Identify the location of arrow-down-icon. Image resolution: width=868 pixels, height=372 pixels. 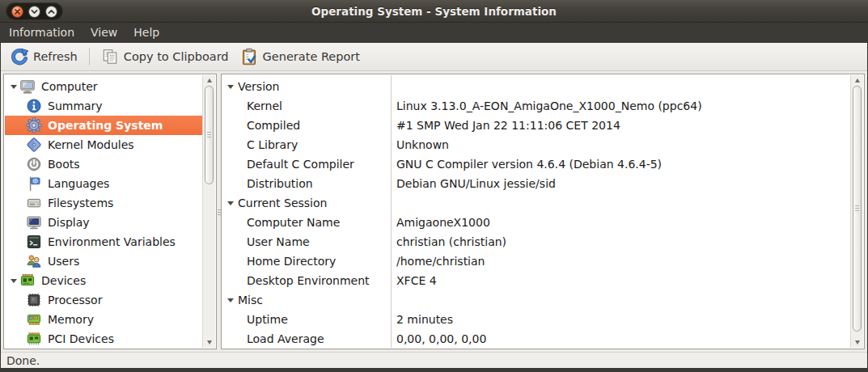
(210, 343).